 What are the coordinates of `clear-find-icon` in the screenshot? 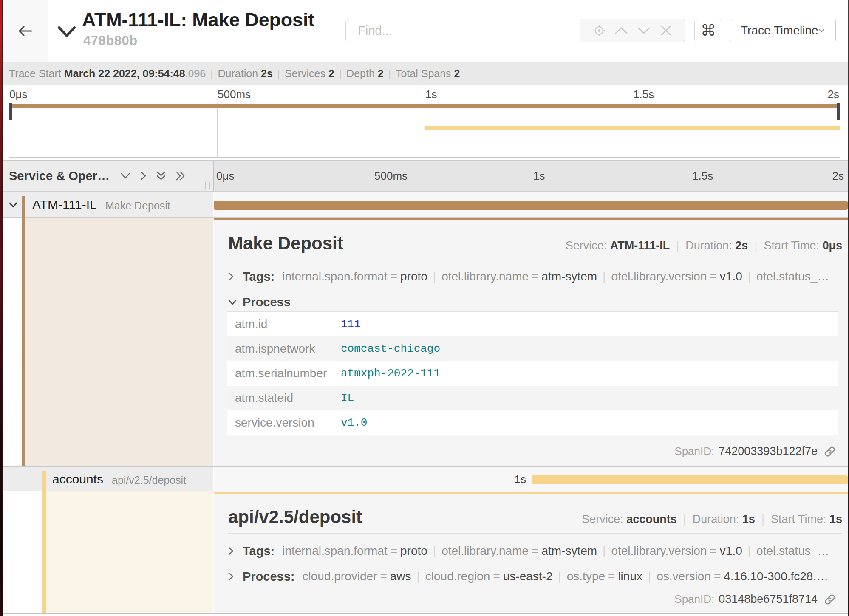 It's located at (666, 31).